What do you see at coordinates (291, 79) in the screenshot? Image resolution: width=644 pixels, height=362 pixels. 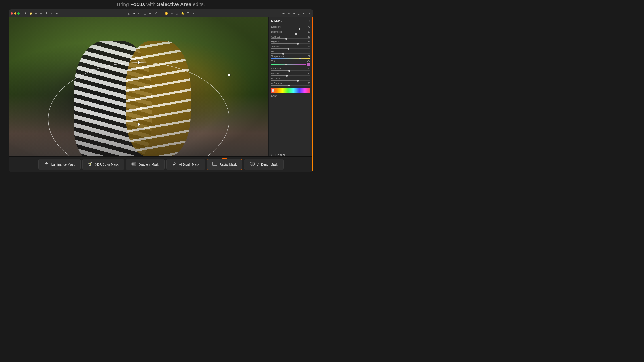 I see `ai-clarity-row: AI Clarity 54` at bounding box center [291, 79].